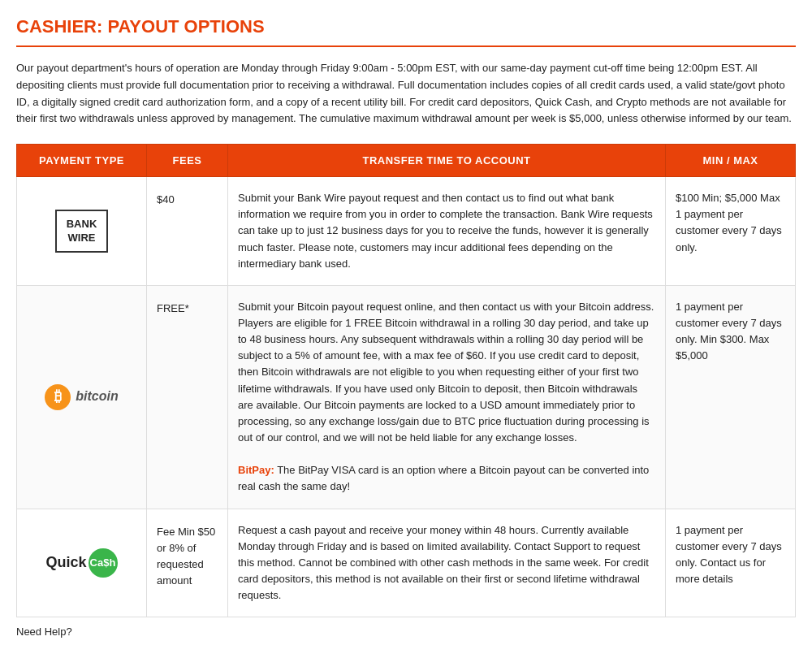 This screenshot has height=671, width=812. Describe the element at coordinates (406, 32) in the screenshot. I see `page-title: CASHIER: PAYOUT OPTIONS` at that location.